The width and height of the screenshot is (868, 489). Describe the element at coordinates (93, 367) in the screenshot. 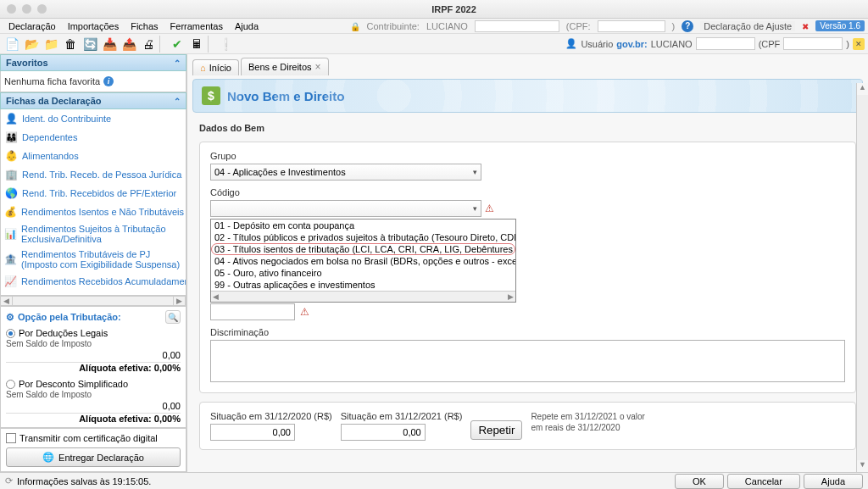

I see `opcao-tributacao: ⚙ Opção pela Tributação: 🔍 Por Deduções …` at that location.